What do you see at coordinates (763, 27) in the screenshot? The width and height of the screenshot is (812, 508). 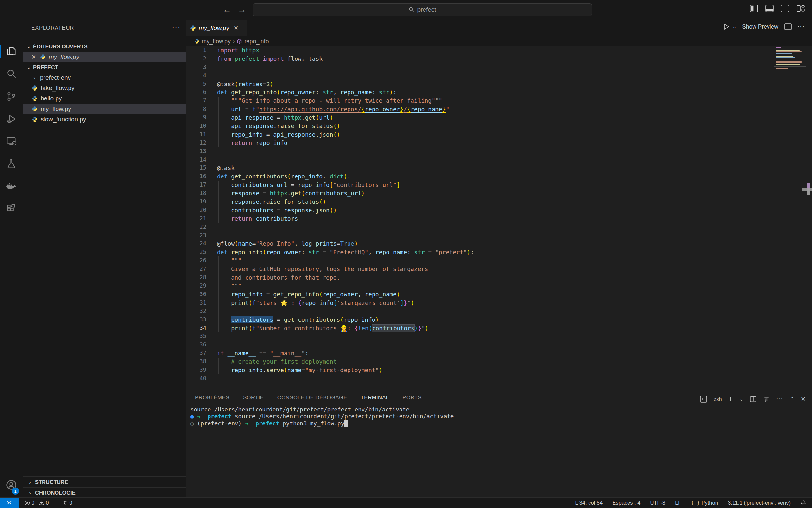 I see `editor-actions: ⌄ Show Preview ···` at bounding box center [763, 27].